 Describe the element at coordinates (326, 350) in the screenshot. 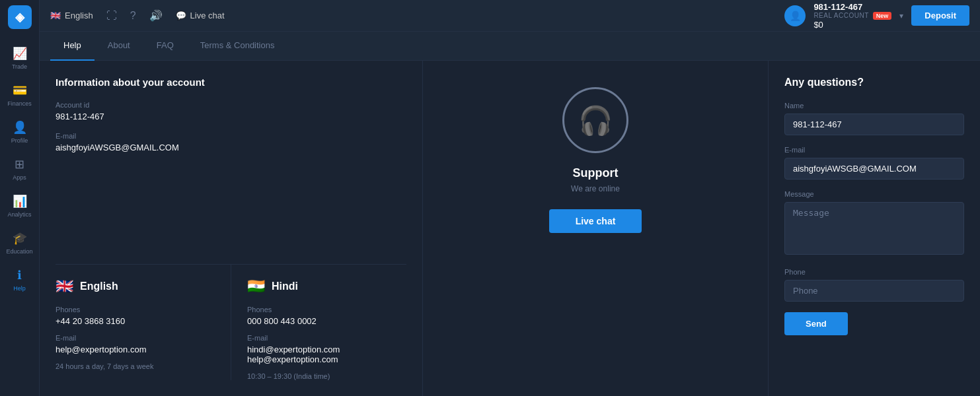

I see `hindi-email-value1: hindi@expertoption.com` at that location.